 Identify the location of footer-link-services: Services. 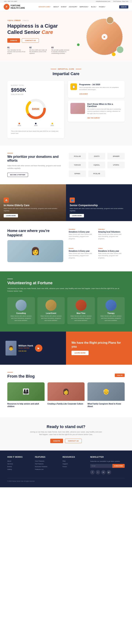
(19, 464).